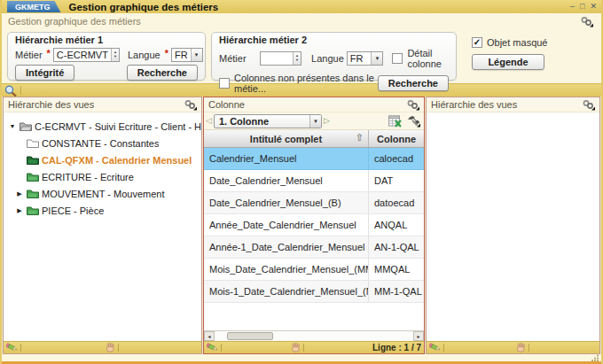 This screenshot has width=603, height=364. I want to click on table-row: Mois_Date_Calendrier_Mensuel_(MM MMQAL, so click(314, 269).